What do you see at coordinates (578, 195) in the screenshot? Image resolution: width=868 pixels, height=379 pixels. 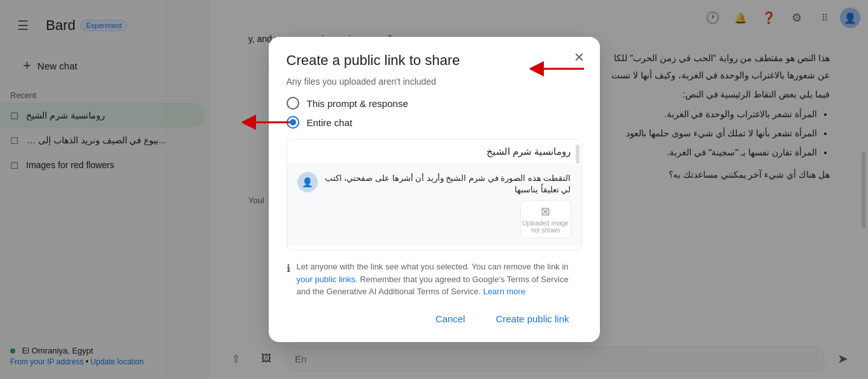 I see `preview-scrollbar` at bounding box center [578, 195].